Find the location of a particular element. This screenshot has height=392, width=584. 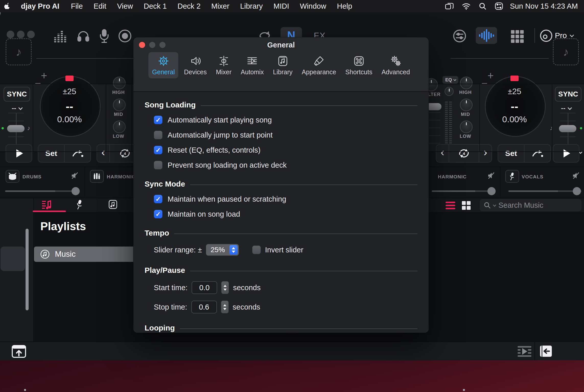

deck1-artwork-placeholder: ♪ is located at coordinates (19, 52).